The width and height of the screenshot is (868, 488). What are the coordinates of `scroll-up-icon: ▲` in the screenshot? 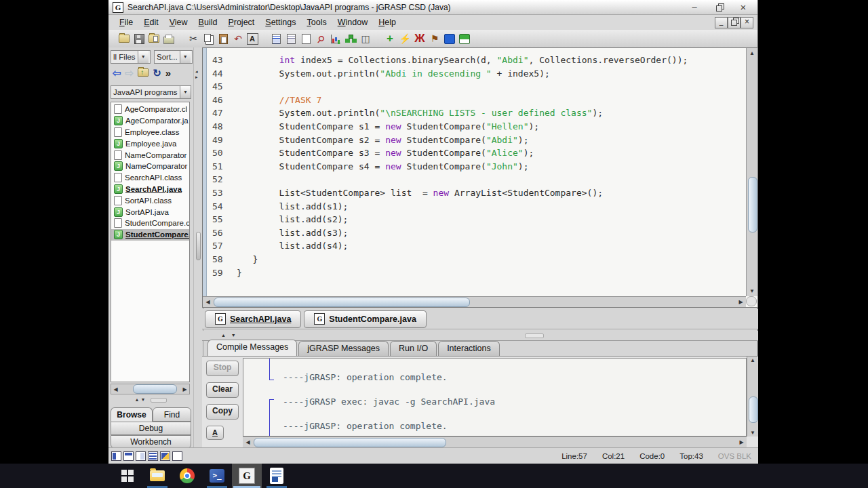 It's located at (753, 361).